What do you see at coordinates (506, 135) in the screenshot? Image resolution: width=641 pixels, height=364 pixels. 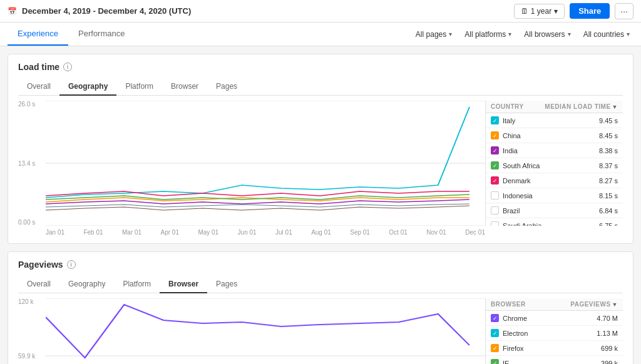 I see `row-left: ✓ China` at bounding box center [506, 135].